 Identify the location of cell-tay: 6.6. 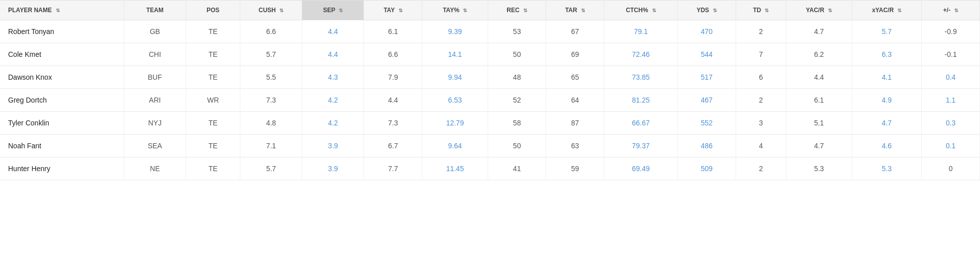
(393, 55).